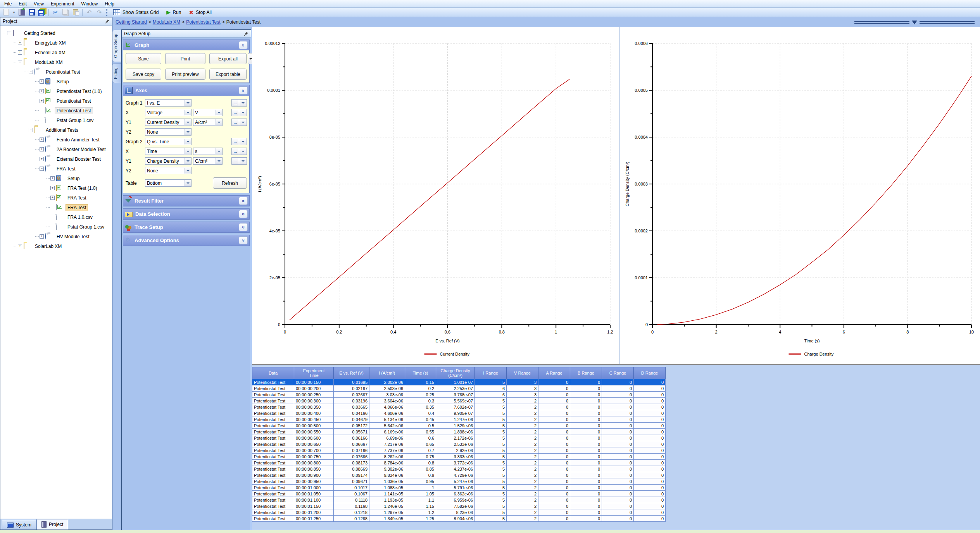 This screenshot has width=980, height=533. I want to click on open-project-button, so click(22, 12).